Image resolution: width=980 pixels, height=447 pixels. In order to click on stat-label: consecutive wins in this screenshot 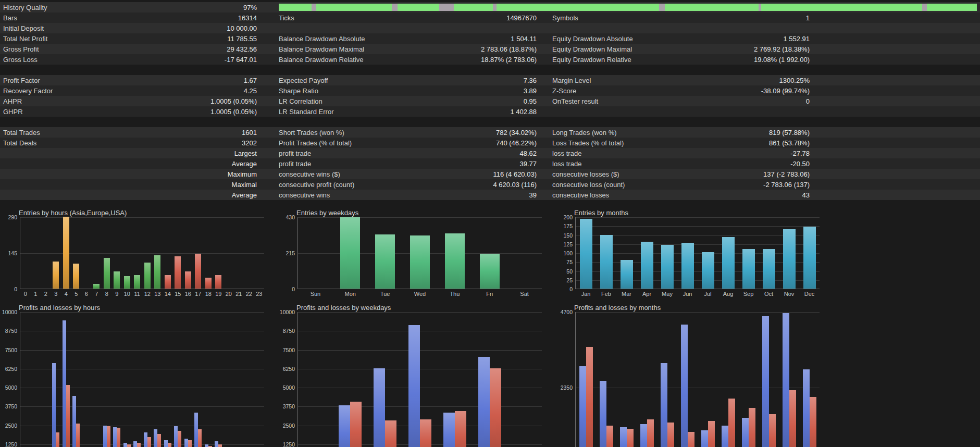, I will do `click(304, 195)`.